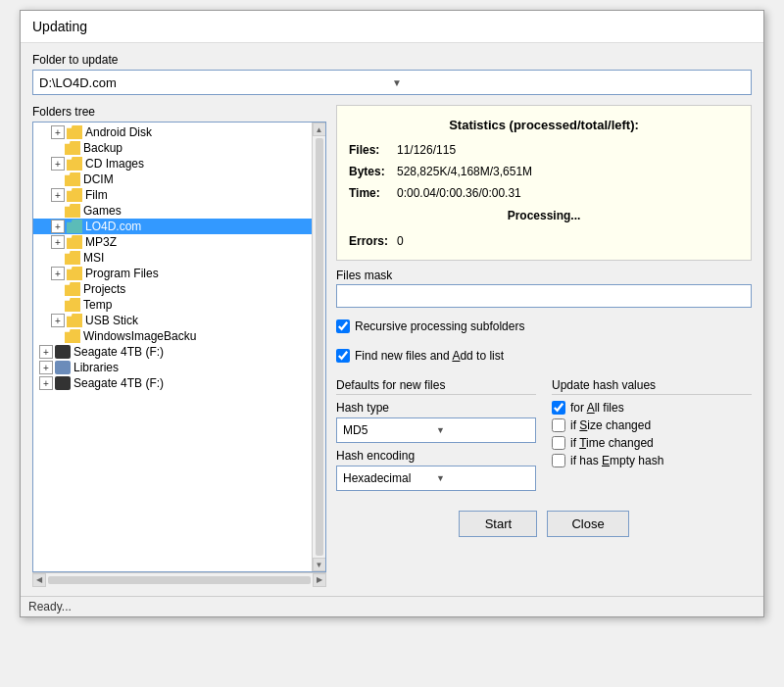 The image size is (784, 687). Describe the element at coordinates (652, 408) in the screenshot. I see `for-all-row: for All files` at that location.